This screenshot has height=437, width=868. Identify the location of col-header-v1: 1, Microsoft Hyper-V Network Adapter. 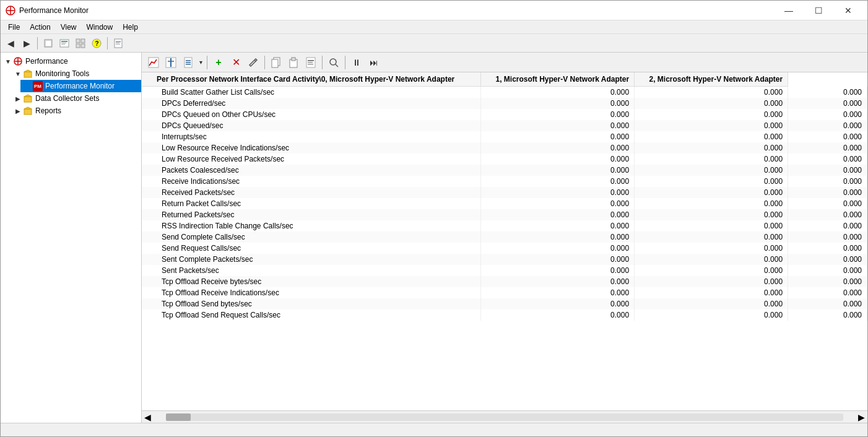
(558, 79).